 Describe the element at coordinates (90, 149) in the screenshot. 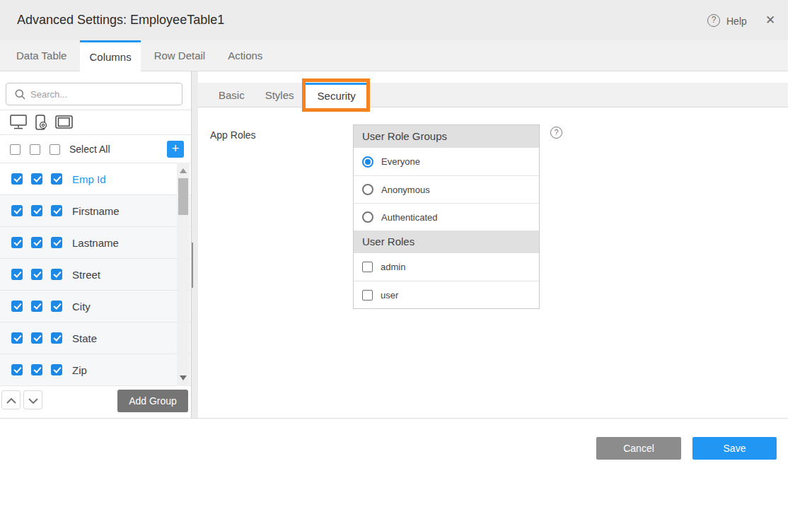

I see `select-all-label: Select All` at that location.